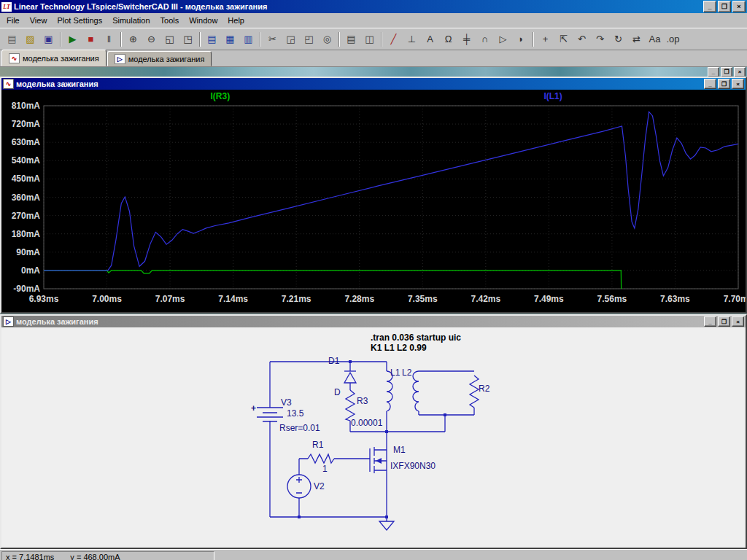  What do you see at coordinates (350, 405) in the screenshot?
I see `resistor-r3` at bounding box center [350, 405].